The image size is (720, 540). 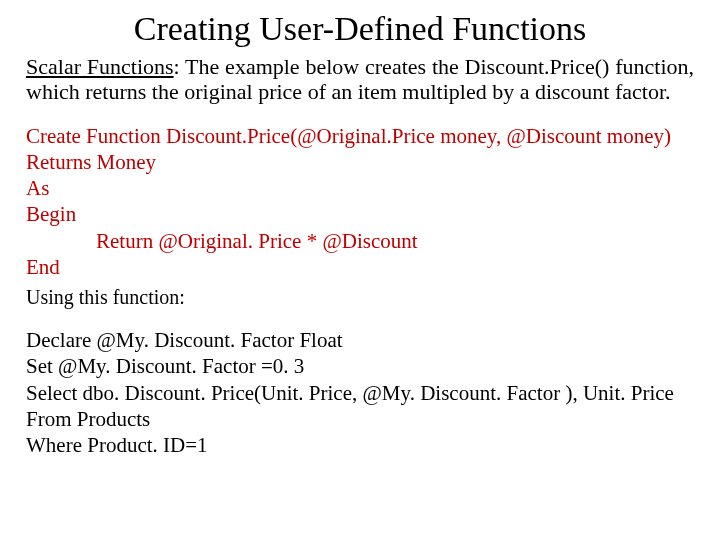 I want to click on using-label: Using this function:, so click(x=360, y=298).